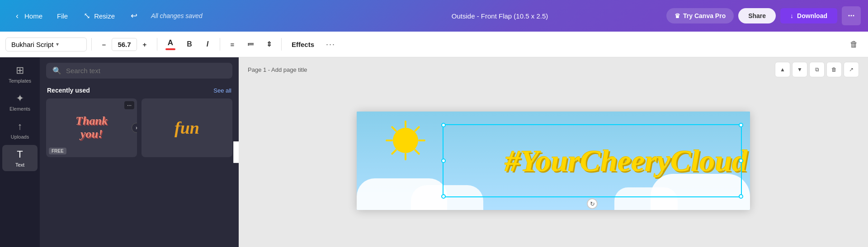  I want to click on hide-panel-button: ‹, so click(236, 152).